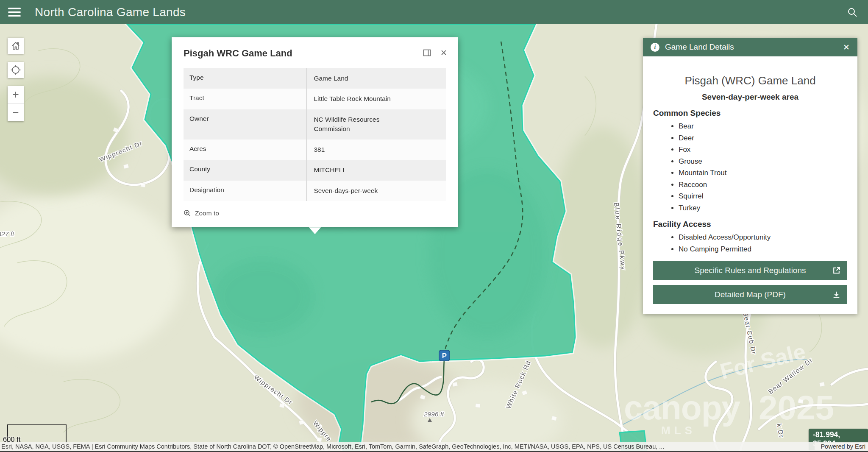  Describe the element at coordinates (245, 170) in the screenshot. I see `attr-label: County` at that location.